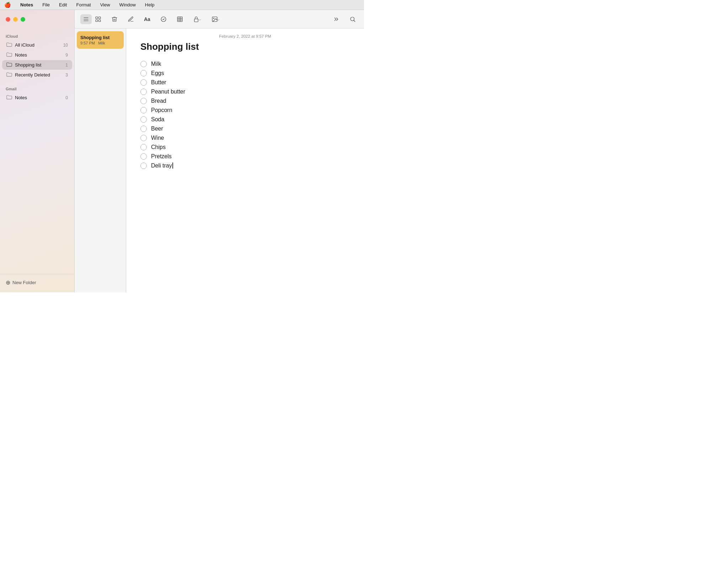 The width and height of the screenshot is (728, 585). I want to click on checklist-text-eggs: Eggs, so click(157, 73).